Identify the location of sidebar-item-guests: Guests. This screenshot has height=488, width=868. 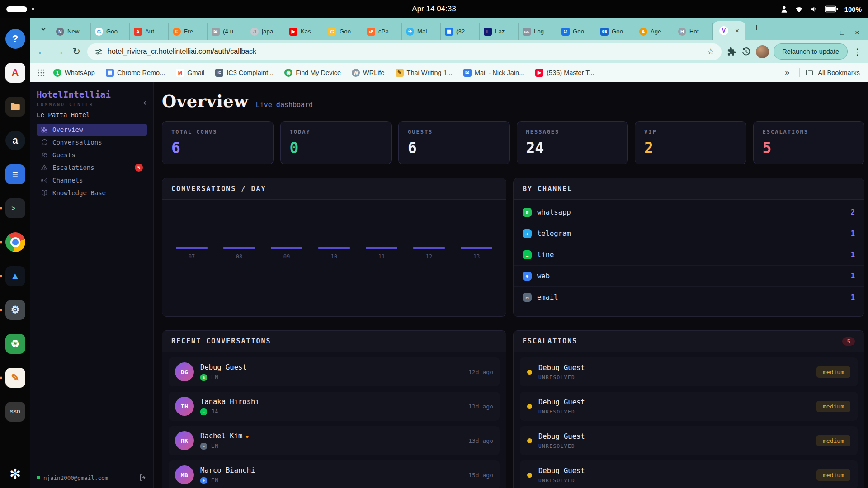
(92, 155).